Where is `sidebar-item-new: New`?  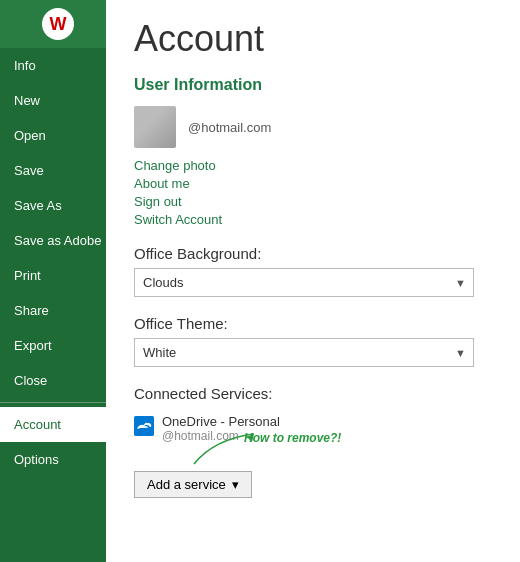
sidebar-item-new: New is located at coordinates (53, 100).